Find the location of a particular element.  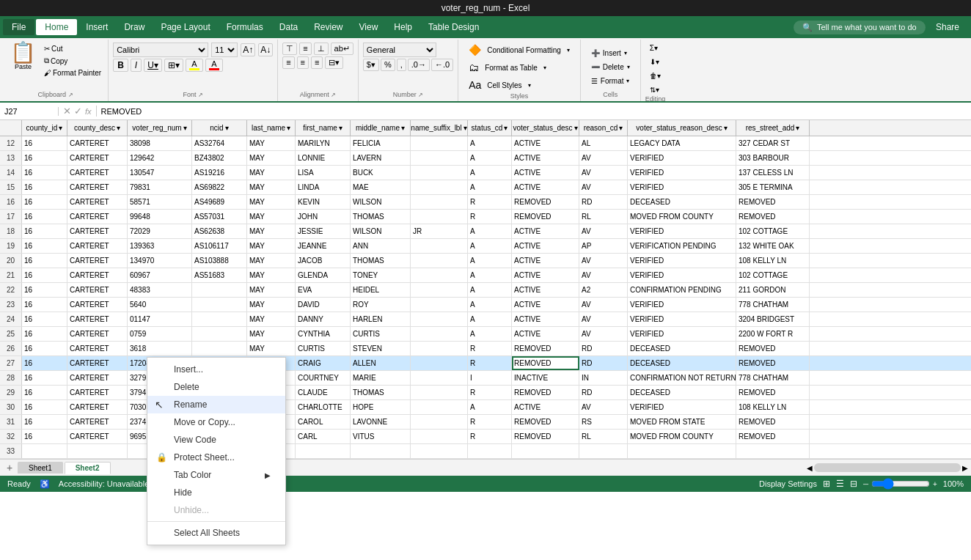

row-number: 12 is located at coordinates (11, 144).